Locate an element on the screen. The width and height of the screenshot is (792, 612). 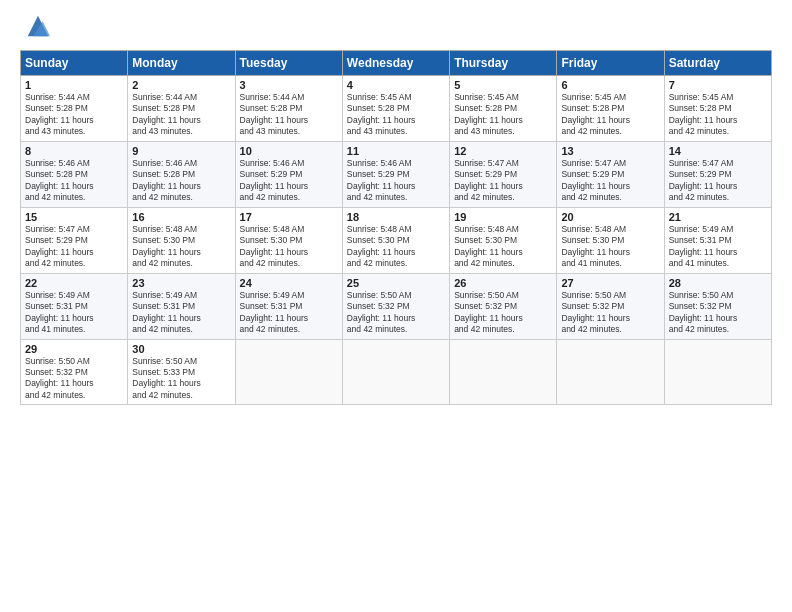
calendar-header-row: SundayMondayTuesdayWednesdayThursdayFrid… is located at coordinates (396, 64).